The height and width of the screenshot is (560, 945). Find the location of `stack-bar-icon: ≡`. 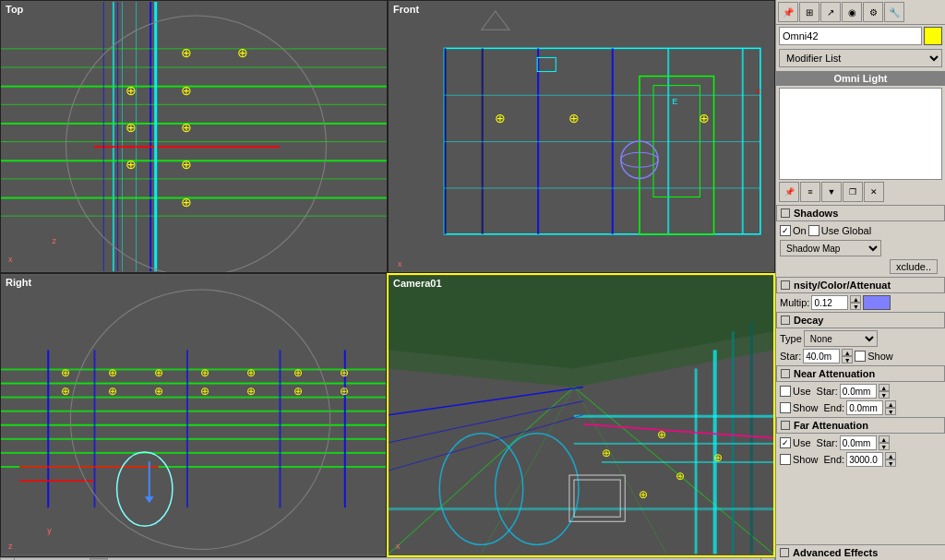

stack-bar-icon: ≡ is located at coordinates (810, 192).